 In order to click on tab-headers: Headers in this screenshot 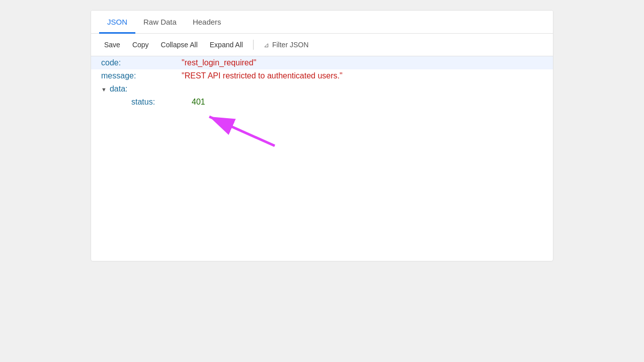, I will do `click(207, 22)`.